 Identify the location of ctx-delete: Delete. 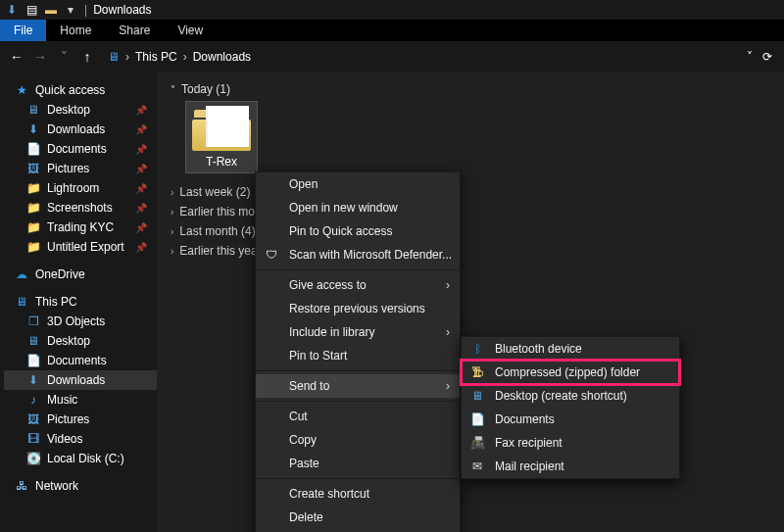
(358, 517).